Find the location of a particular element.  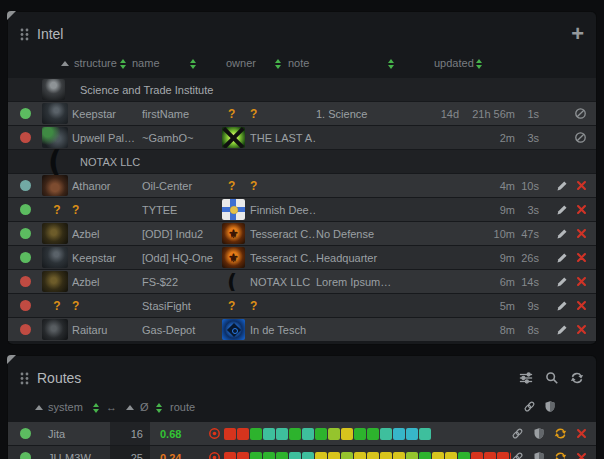

intel-row: Upwell Pal…~GambO~THE LAST A…2m3s is located at coordinates (302, 138).